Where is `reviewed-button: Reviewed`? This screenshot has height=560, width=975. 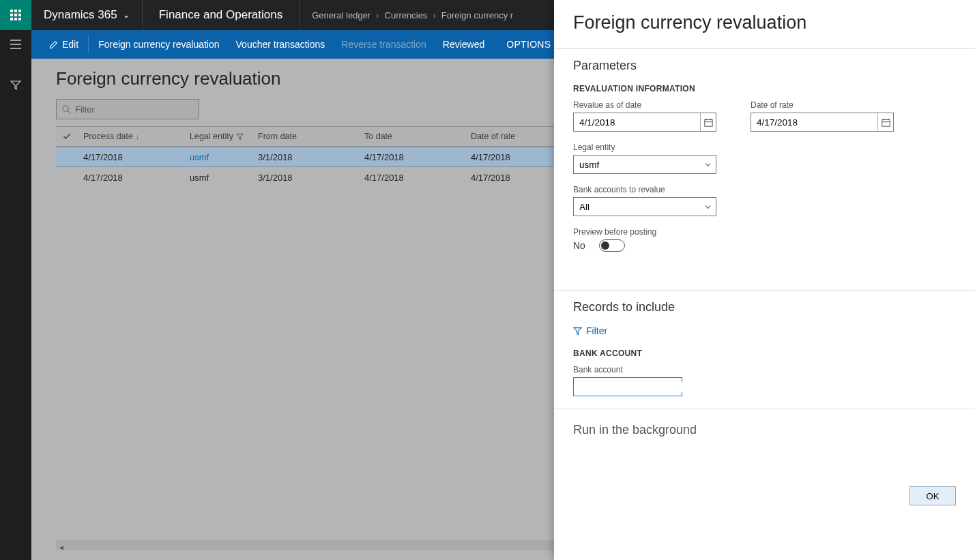
reviewed-button: Reviewed is located at coordinates (464, 44).